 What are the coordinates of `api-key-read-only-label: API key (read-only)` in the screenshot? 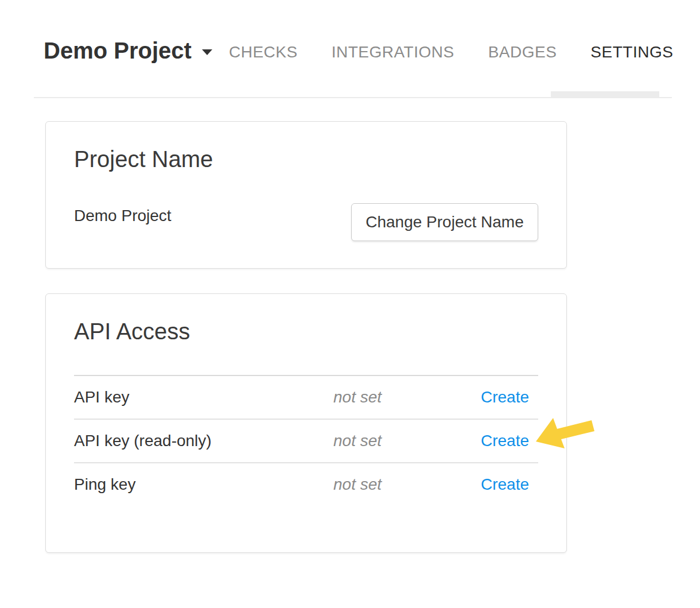 It's located at (143, 441).